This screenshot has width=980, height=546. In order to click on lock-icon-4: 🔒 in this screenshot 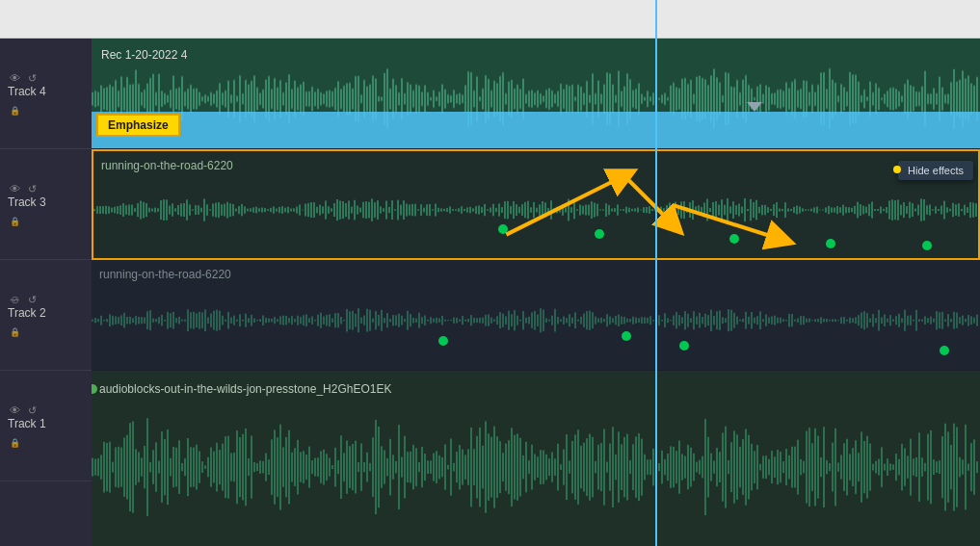, I will do `click(14, 111)`.